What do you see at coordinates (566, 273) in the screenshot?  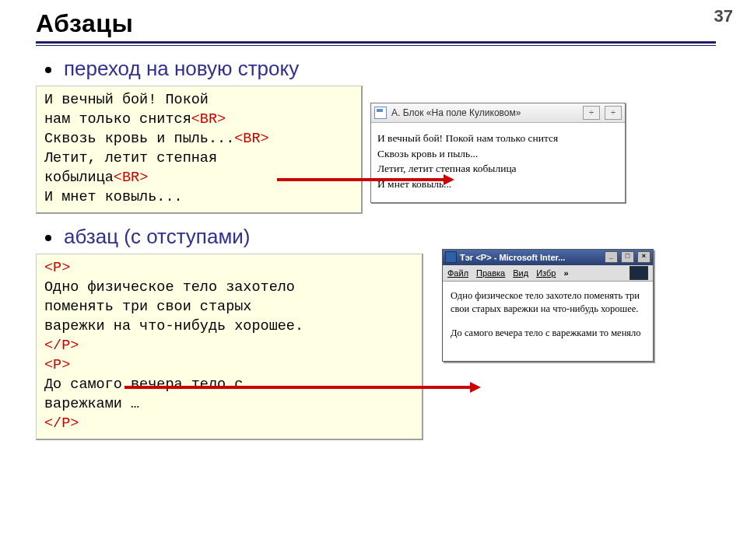 I see `menu-overflow: »` at bounding box center [566, 273].